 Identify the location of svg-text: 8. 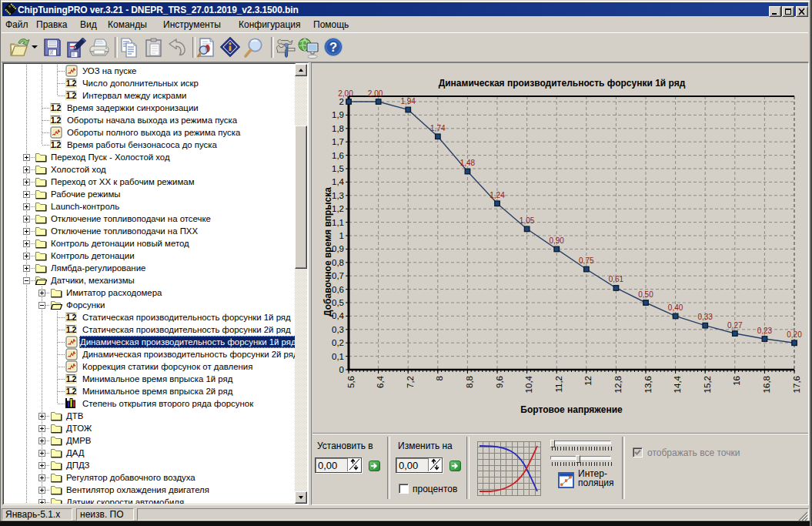
(439, 378).